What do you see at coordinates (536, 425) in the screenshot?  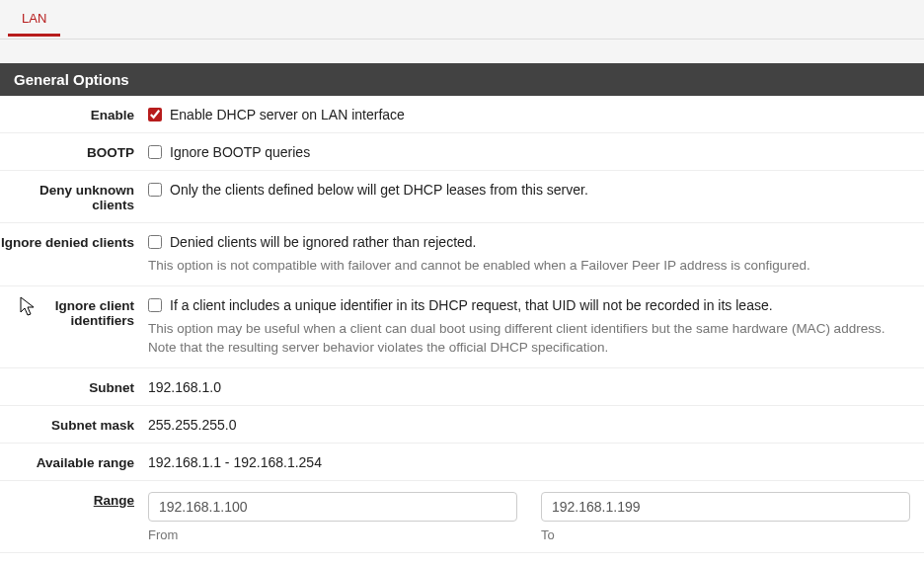 I see `col-subnet-mask: 255.255.255.0` at bounding box center [536, 425].